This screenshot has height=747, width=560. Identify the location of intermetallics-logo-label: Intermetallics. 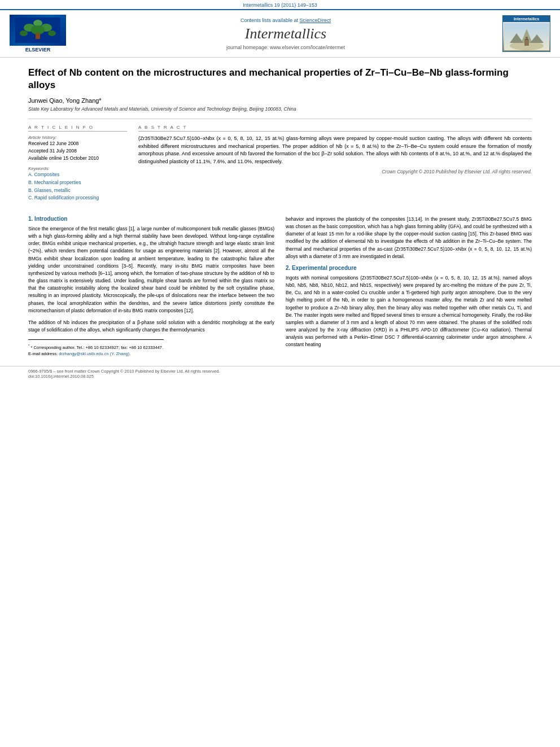
(526, 19).